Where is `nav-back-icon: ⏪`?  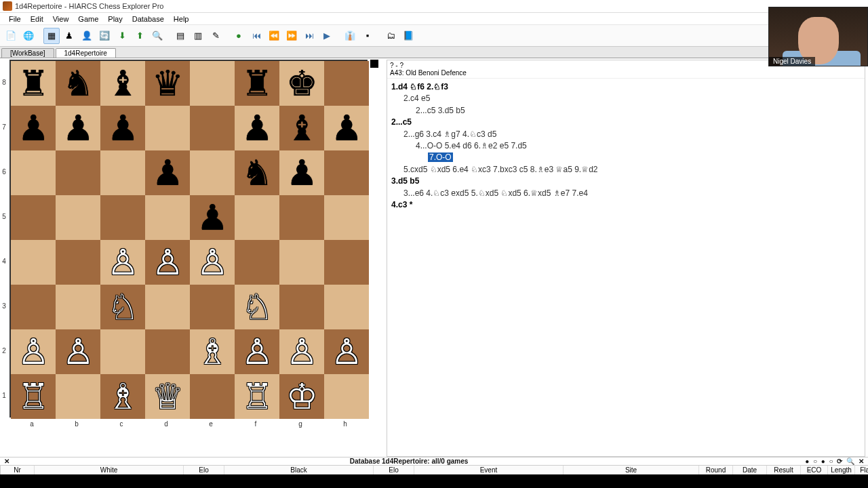
nav-back-icon: ⏪ is located at coordinates (274, 36).